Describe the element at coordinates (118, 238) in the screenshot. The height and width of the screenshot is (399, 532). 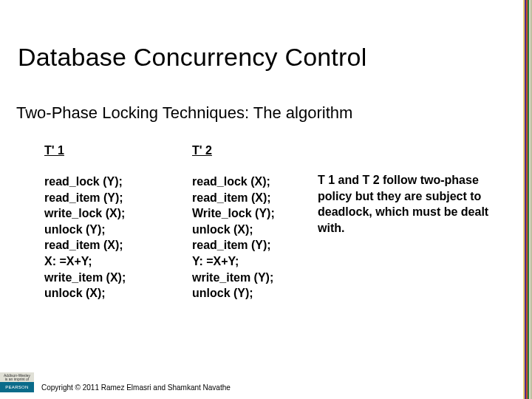
I see `t1-operations: read_lock (Y); read_item (Y); write_lock…` at that location.